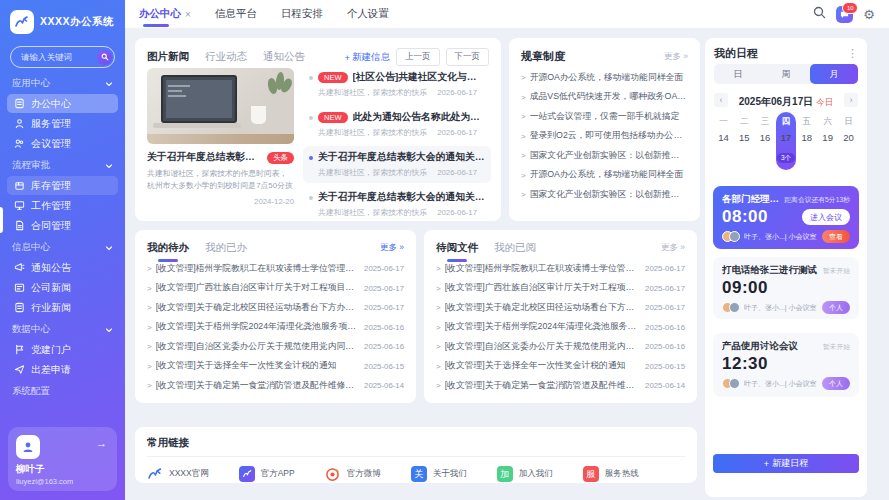 The width and height of the screenshot is (889, 500). Describe the element at coordinates (226, 57) in the screenshot. I see `tab-industry-trends: 行业动态` at that location.